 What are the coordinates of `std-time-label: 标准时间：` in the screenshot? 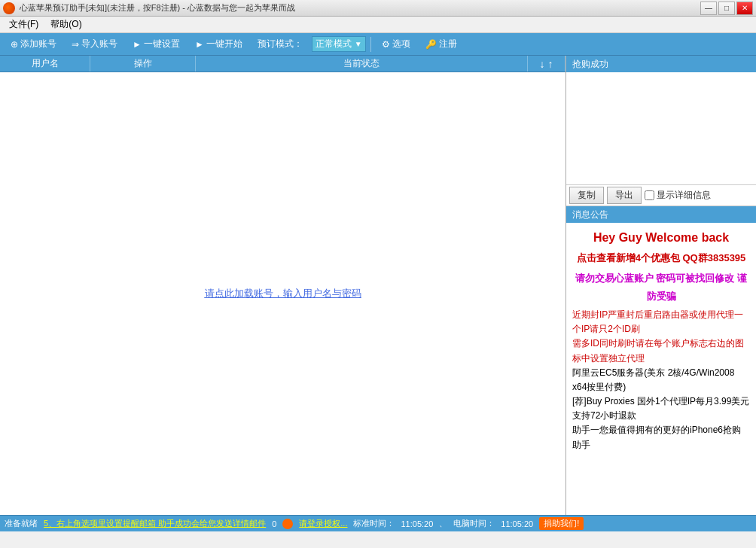 It's located at (373, 524).